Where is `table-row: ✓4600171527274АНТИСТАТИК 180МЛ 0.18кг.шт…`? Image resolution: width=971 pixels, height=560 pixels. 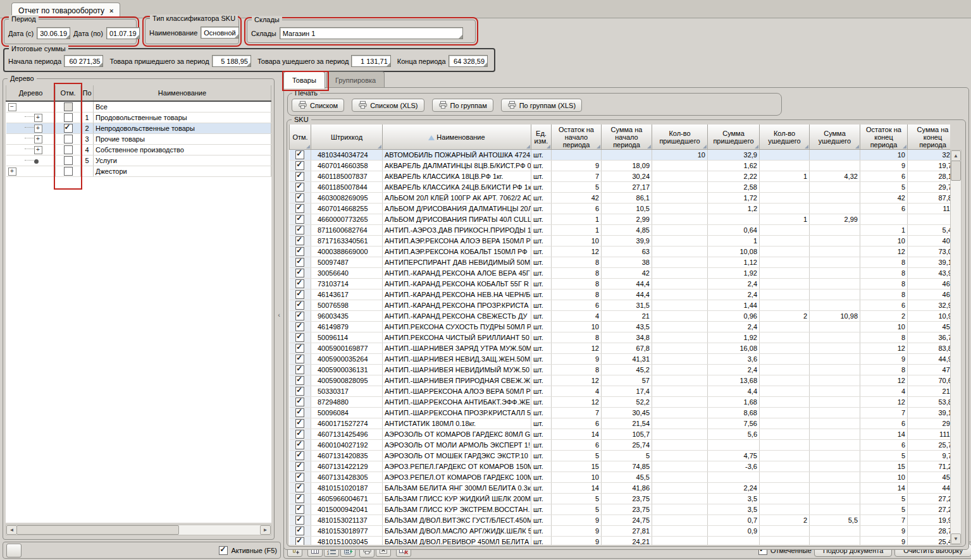
table-row: ✓4600171527274АНТИСТАТИК 180МЛ 0.18кг.шт… is located at coordinates (620, 423).